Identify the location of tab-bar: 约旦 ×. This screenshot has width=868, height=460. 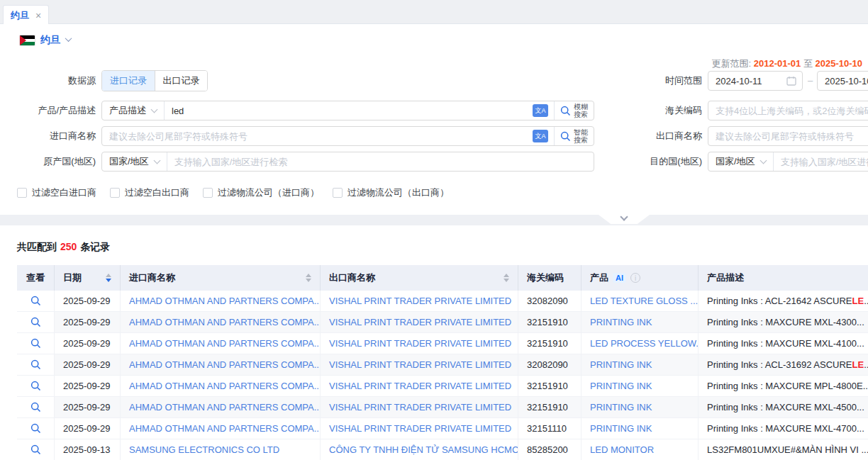
(434, 12).